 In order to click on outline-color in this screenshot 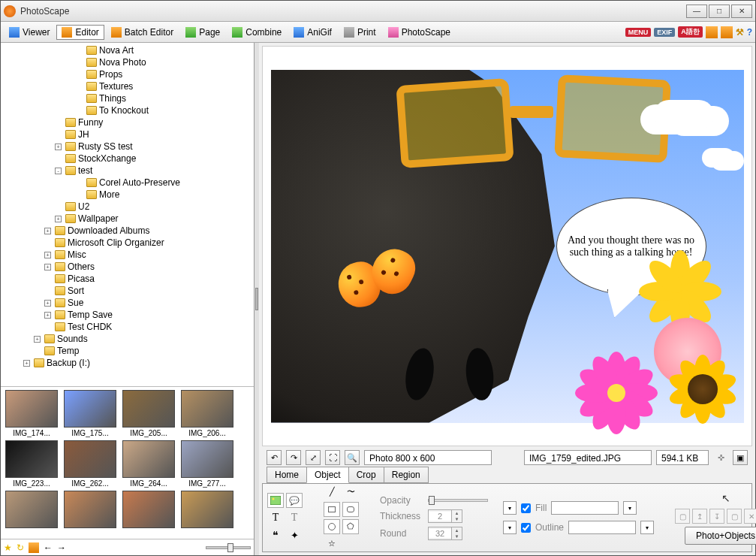, I will do `click(602, 527)`.